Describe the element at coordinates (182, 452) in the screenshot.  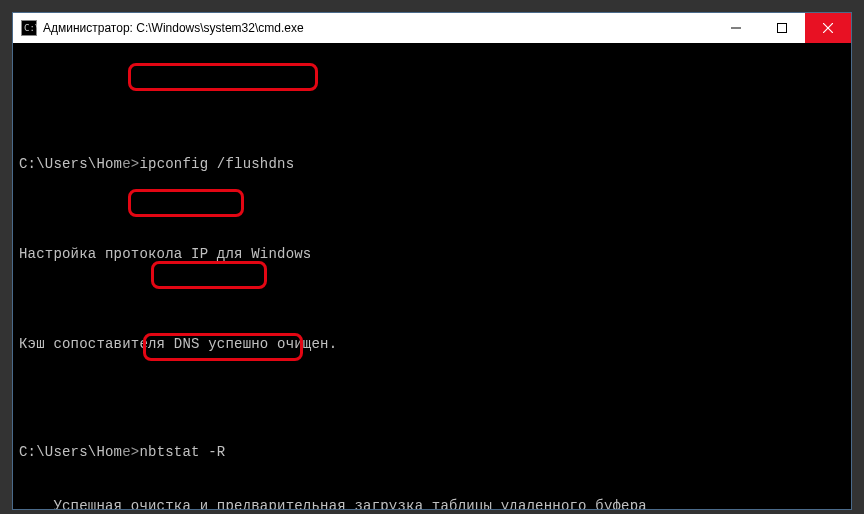
I see `command-text: nbtstat -R` at that location.